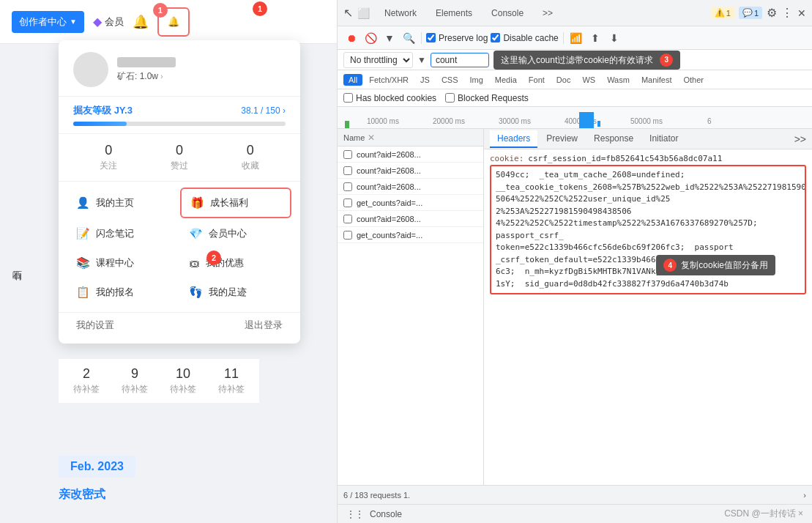 This screenshot has width=812, height=523. Describe the element at coordinates (264, 325) in the screenshot. I see `logout-link: 退出登录` at that location.